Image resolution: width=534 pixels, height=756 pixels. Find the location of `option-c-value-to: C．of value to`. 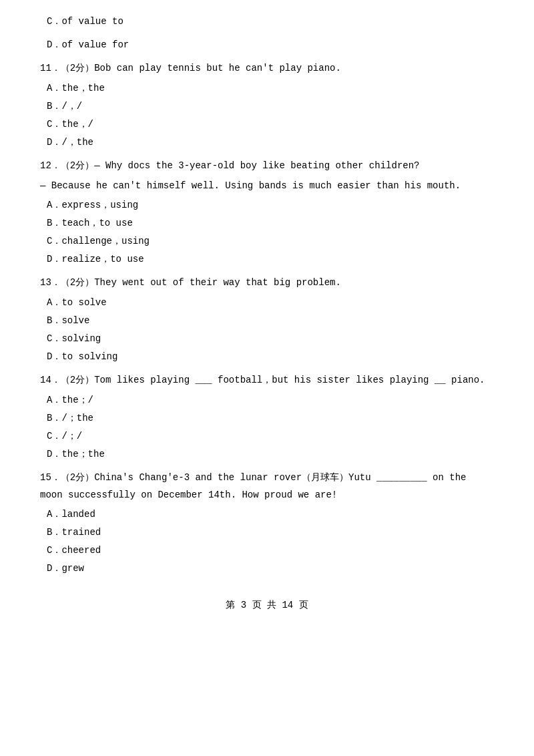

option-c-value-to: C．of value to is located at coordinates (267, 21).